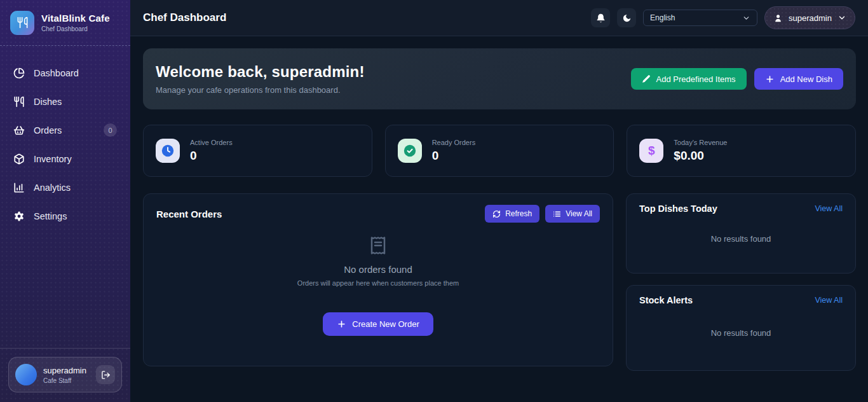 Image resolution: width=868 pixels, height=402 pixels. What do you see at coordinates (385, 324) in the screenshot?
I see `create-new-order-label: Create New Order` at bounding box center [385, 324].